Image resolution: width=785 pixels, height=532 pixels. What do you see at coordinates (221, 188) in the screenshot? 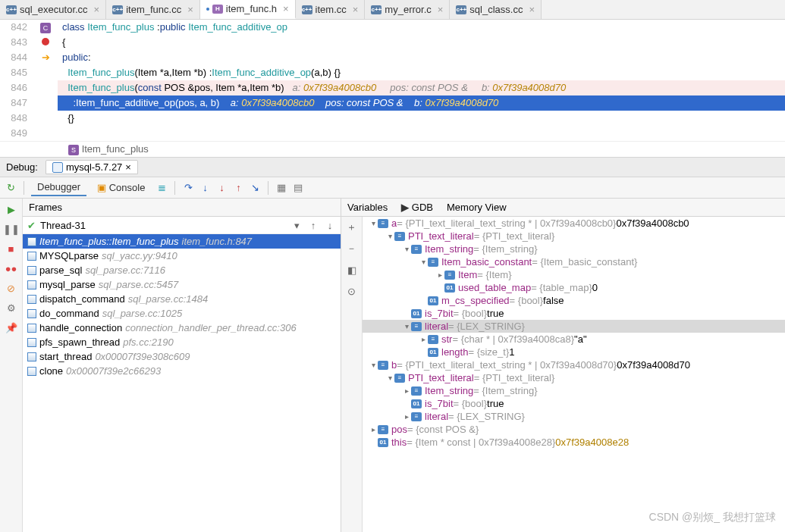
I see `force-step-into-icon: ↓` at bounding box center [221, 188].